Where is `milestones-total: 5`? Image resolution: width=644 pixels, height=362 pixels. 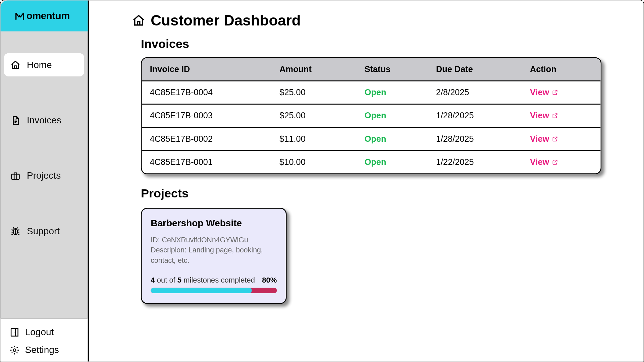
milestones-total: 5 is located at coordinates (179, 280).